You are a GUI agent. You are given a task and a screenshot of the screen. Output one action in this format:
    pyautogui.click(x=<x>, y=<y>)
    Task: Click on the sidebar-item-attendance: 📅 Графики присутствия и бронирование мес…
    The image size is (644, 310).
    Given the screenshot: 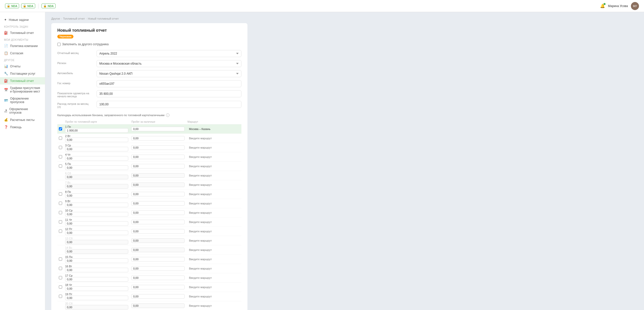 What is the action you would take?
    pyautogui.click(x=23, y=90)
    